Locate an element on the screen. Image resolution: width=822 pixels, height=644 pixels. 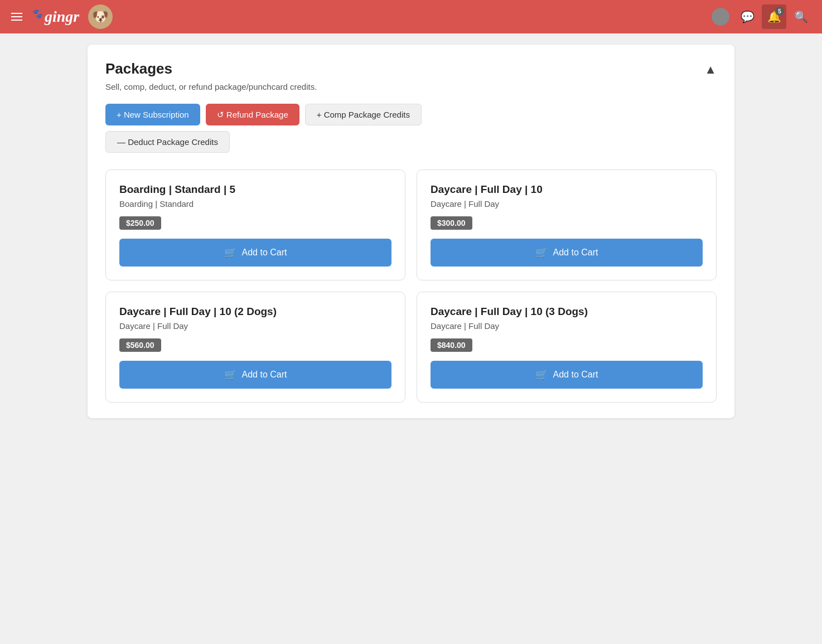
app-logo: 🐾 gingr is located at coordinates (55, 17).